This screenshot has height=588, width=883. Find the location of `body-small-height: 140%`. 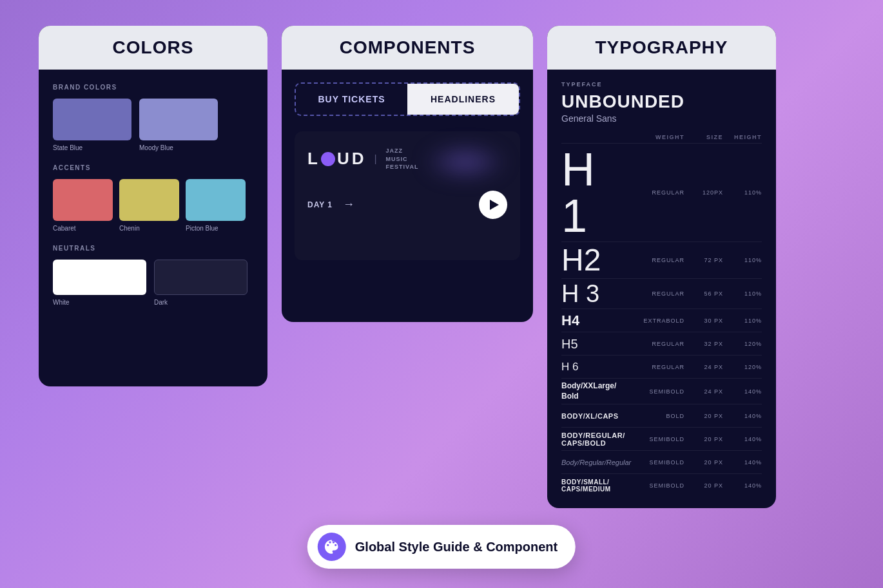

body-small-height: 140% is located at coordinates (742, 486).